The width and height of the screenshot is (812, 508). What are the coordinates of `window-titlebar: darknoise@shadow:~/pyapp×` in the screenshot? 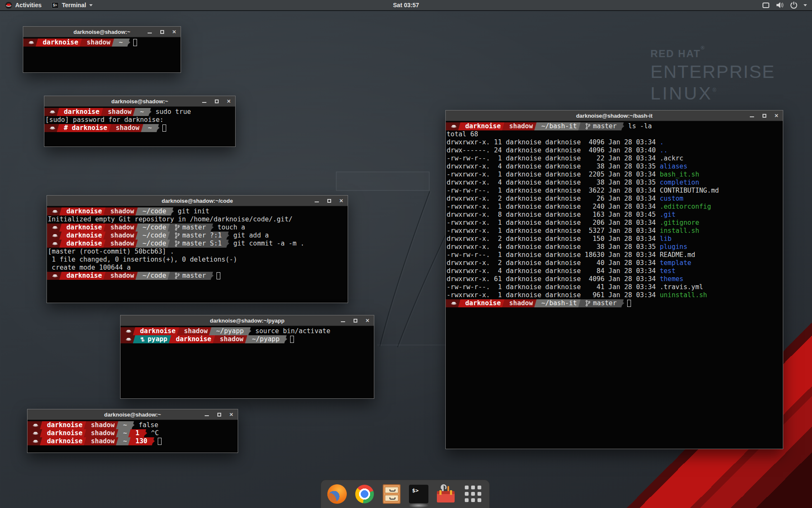 It's located at (247, 321).